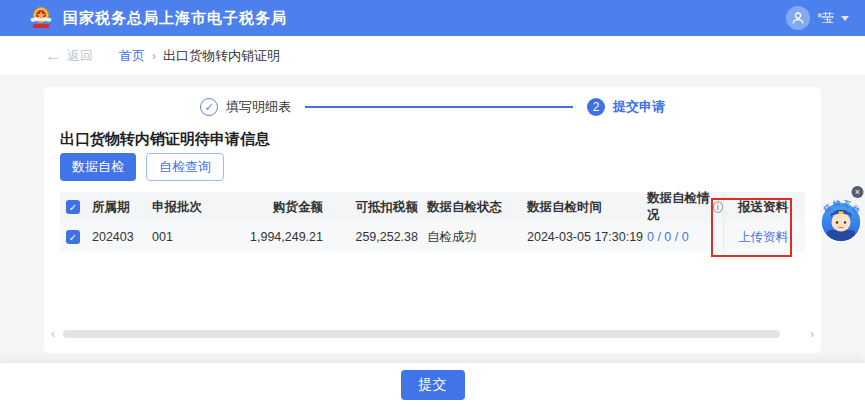  Describe the element at coordinates (798, 18) in the screenshot. I see `user-icon` at that location.